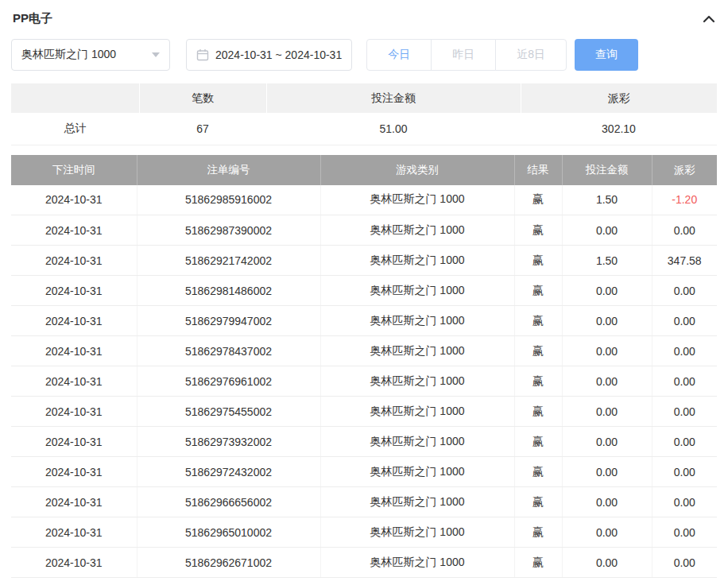 Image resolution: width=728 pixels, height=585 pixels. I want to click on cell-payout: 347.58, so click(684, 261).